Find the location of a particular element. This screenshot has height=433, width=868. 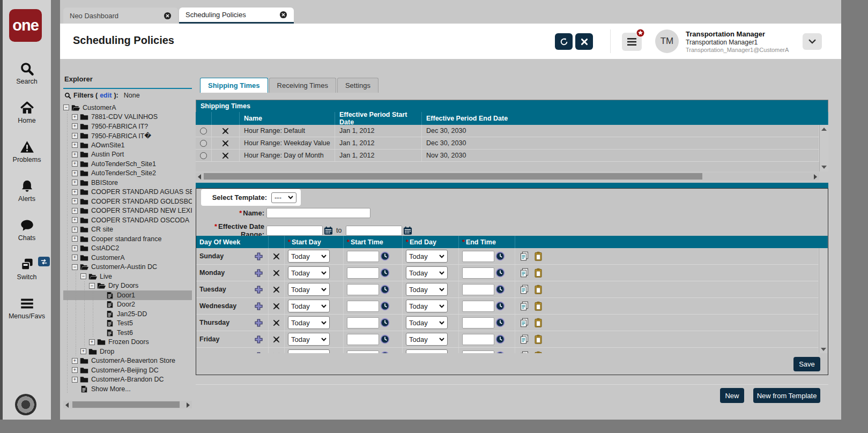

scroll-down-arrow is located at coordinates (824, 349).